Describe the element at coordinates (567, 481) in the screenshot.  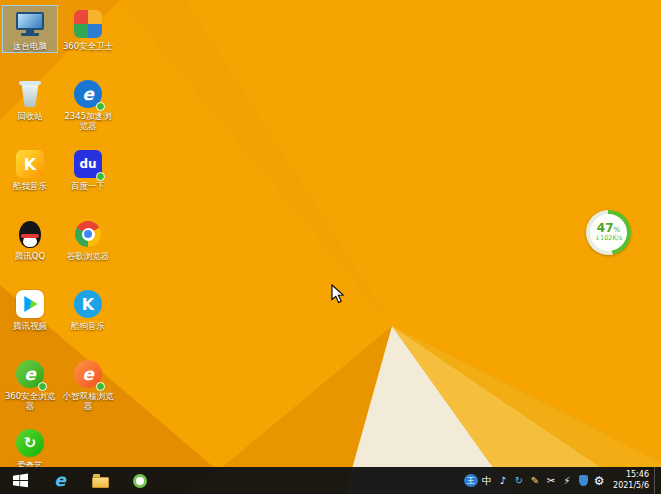
I see `tray-usb-icon: ⚡` at that location.